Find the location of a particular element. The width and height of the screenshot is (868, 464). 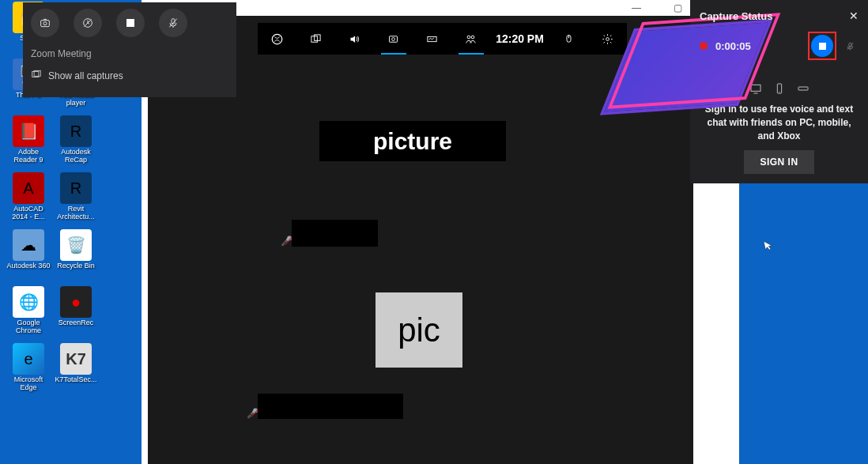

desktop-icon-label: Recycle Bin is located at coordinates (76, 266).